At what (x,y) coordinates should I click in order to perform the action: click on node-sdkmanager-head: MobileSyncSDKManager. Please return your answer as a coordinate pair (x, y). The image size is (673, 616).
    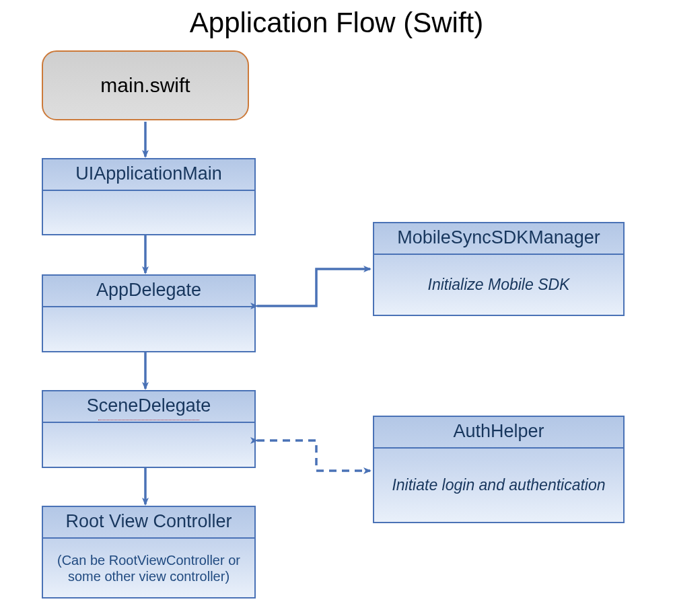
    Looking at the image, I should click on (499, 239).